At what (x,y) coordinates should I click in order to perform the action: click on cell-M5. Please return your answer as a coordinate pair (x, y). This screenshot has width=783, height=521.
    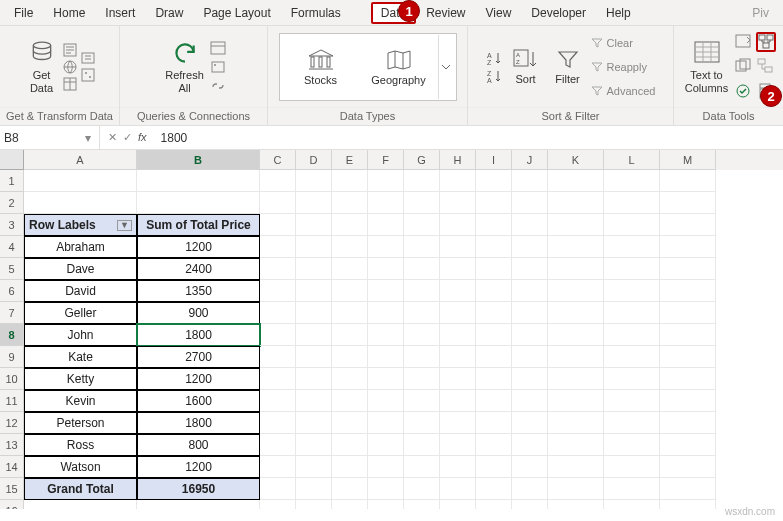
    Looking at the image, I should click on (688, 269).